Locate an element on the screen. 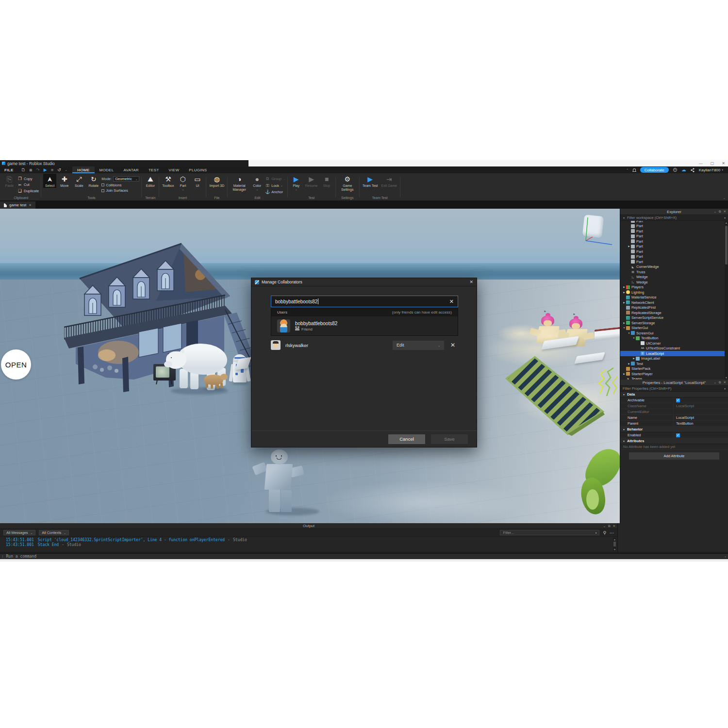  stop-button: ■Stop is located at coordinates (327, 181).